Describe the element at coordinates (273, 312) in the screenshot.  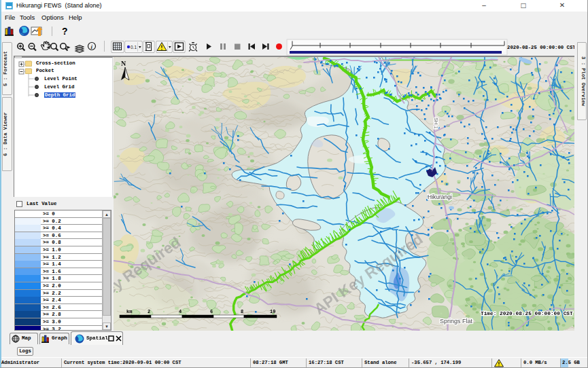
I see `svg-text: 10` at that location.